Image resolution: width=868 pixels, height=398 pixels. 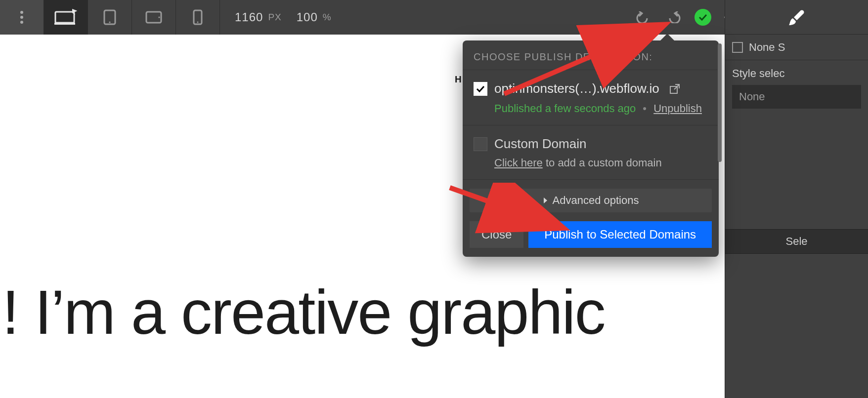 I want to click on caret-right-icon, so click(x=545, y=200).